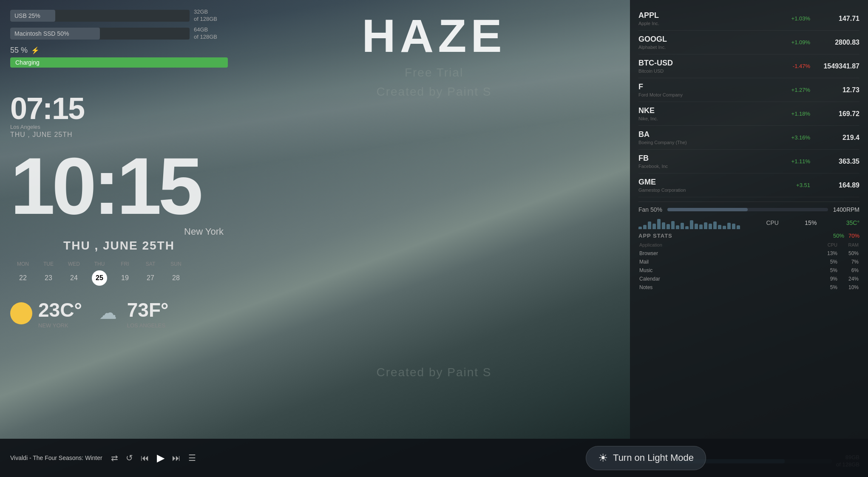 This screenshot has height=477, width=868. I want to click on weather-ny: 23C° NEW YORK, so click(46, 314).